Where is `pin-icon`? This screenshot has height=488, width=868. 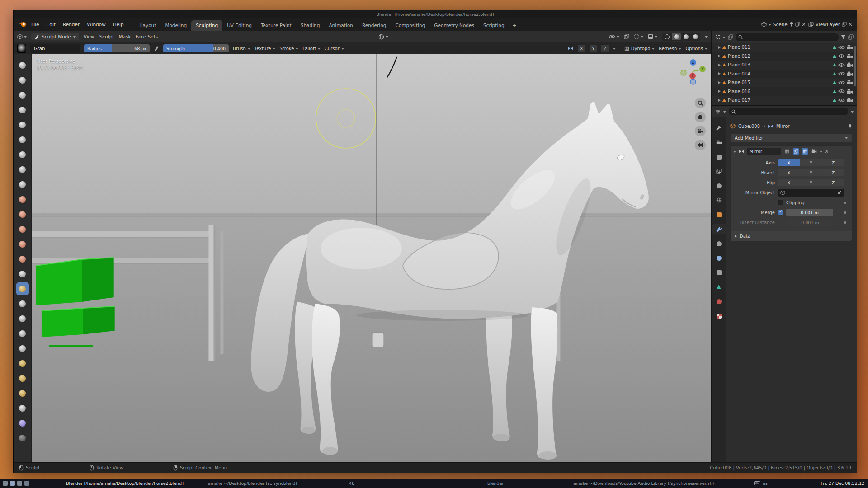 pin-icon is located at coordinates (791, 24).